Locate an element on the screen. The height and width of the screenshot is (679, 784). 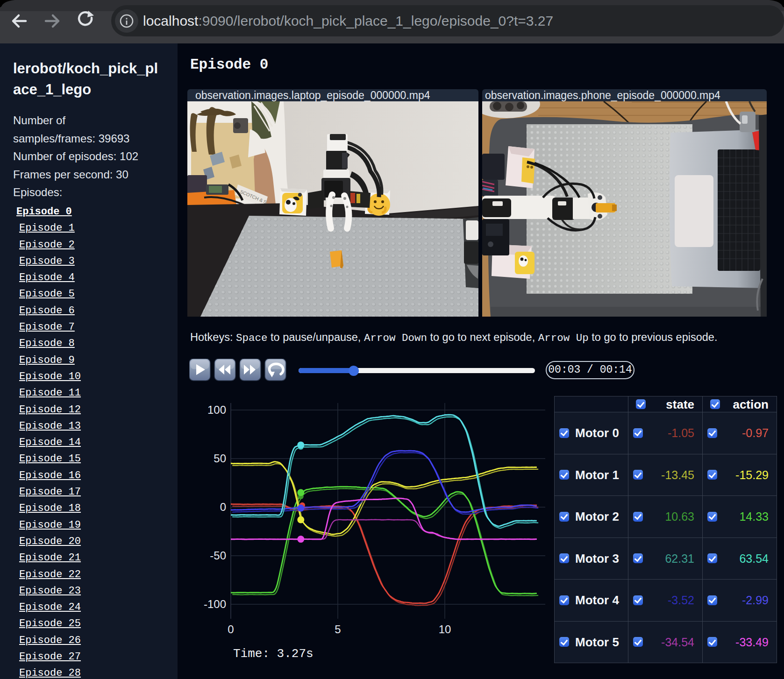
svg-text: -50 is located at coordinates (218, 556).